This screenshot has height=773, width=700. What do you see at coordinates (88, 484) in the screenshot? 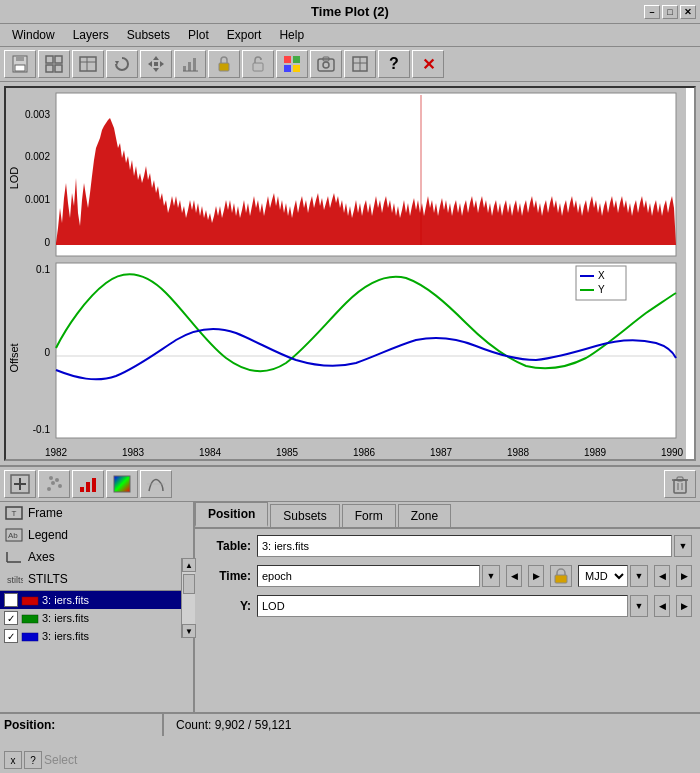
I see `bar-plot-button` at bounding box center [88, 484].